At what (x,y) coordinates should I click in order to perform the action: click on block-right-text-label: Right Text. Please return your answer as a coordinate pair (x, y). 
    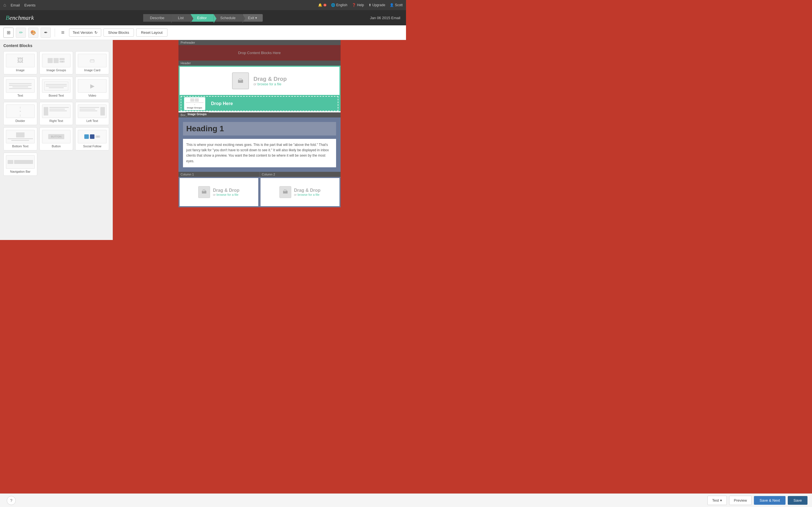
    Looking at the image, I should click on (56, 121).